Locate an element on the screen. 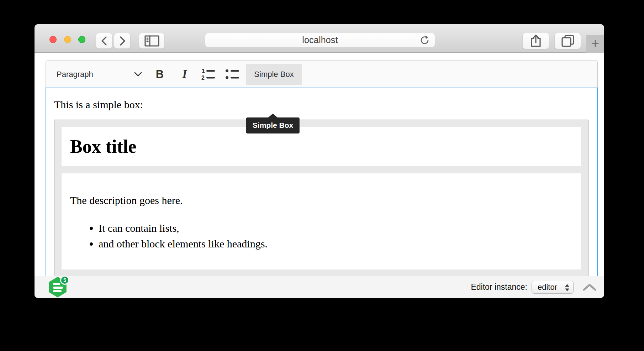 This screenshot has width=644, height=351. tabs-overview-icon is located at coordinates (568, 41).